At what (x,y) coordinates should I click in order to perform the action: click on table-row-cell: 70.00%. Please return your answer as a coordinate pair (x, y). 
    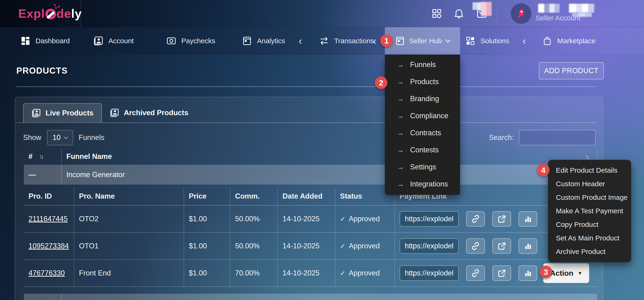
    Looking at the image, I should click on (254, 274).